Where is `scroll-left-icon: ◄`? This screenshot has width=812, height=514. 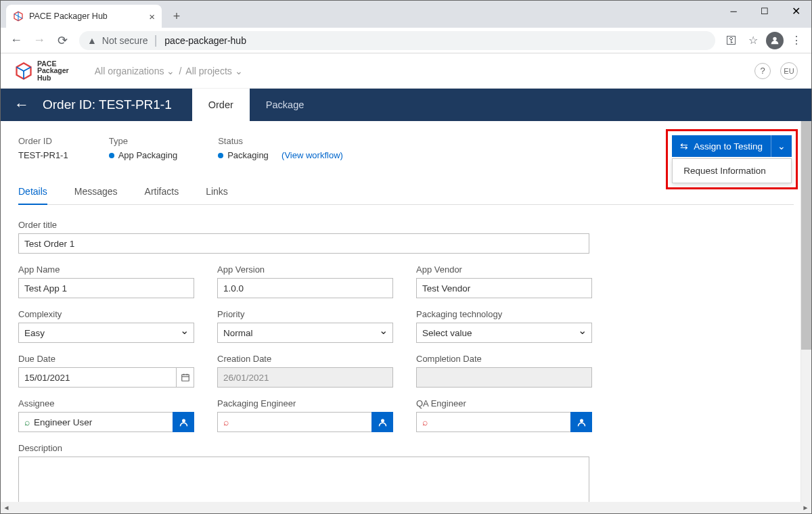 scroll-left-icon: ◄ is located at coordinates (7, 507).